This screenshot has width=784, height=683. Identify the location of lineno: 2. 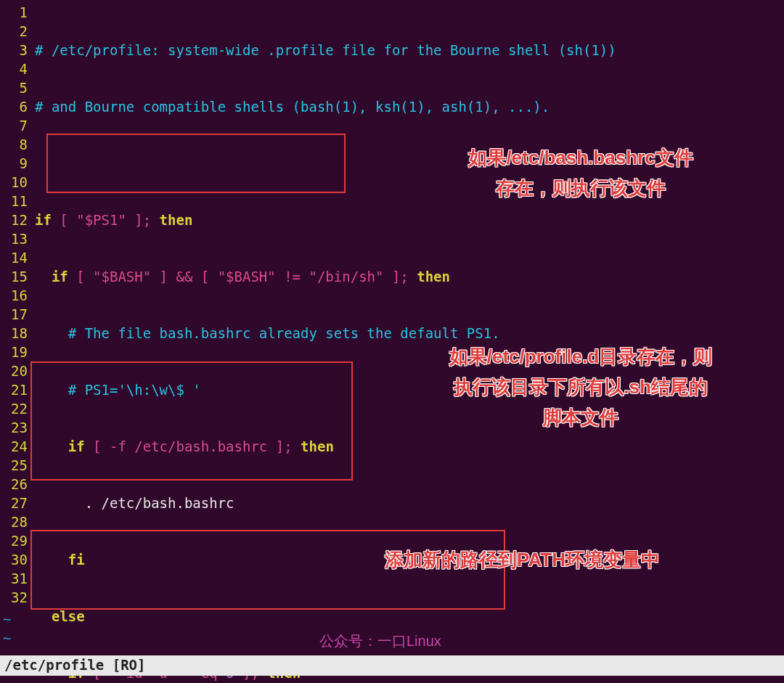
(16, 31).